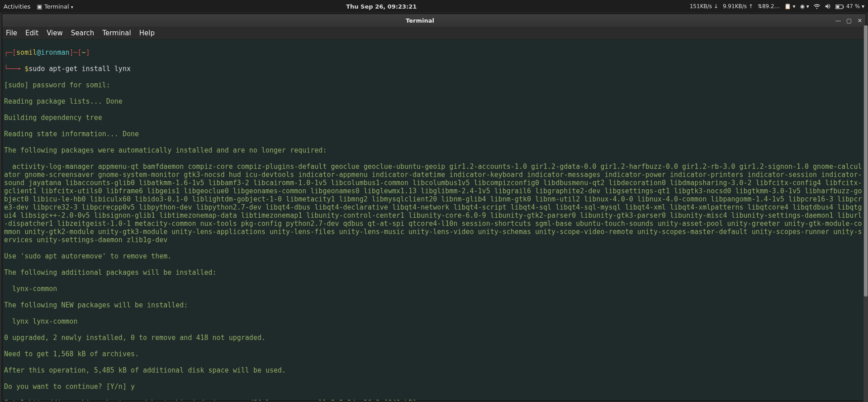  Describe the element at coordinates (382, 6) in the screenshot. I see `clock: Thu Sep 26, 09:23:21` at that location.